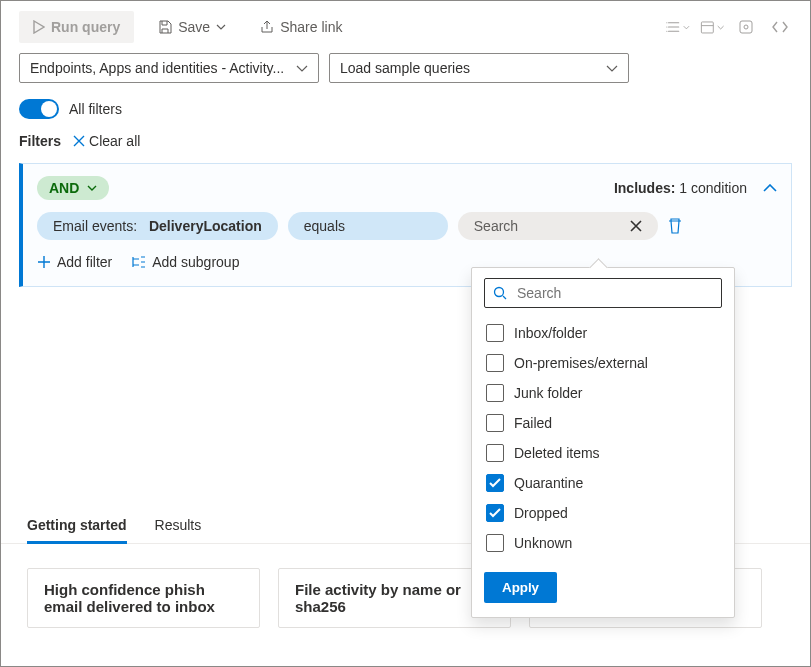  I want to click on clear-all-button: Clear all, so click(106, 141).